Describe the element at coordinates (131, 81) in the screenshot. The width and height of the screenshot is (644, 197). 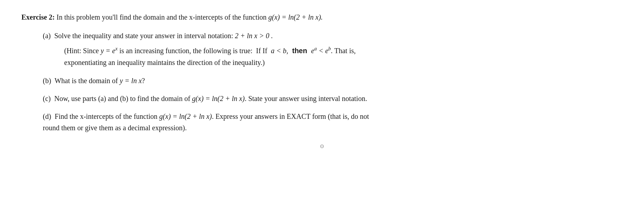
I see `part-b-func: y = ln x` at that location.